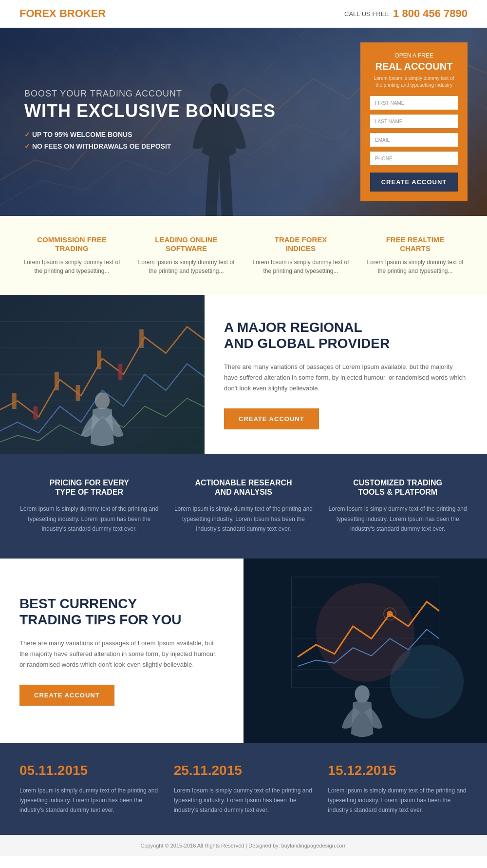 Image resolution: width=487 pixels, height=868 pixels. I want to click on site-header: FOREX BROKER CALL US FREE 1 800 456 7890, so click(244, 14).